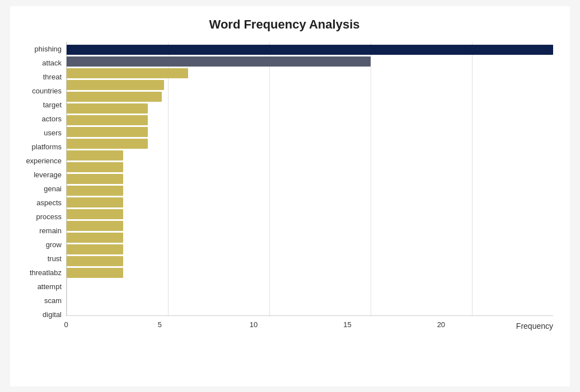  Describe the element at coordinates (310, 50) in the screenshot. I see `bar-row-phishing` at that location.